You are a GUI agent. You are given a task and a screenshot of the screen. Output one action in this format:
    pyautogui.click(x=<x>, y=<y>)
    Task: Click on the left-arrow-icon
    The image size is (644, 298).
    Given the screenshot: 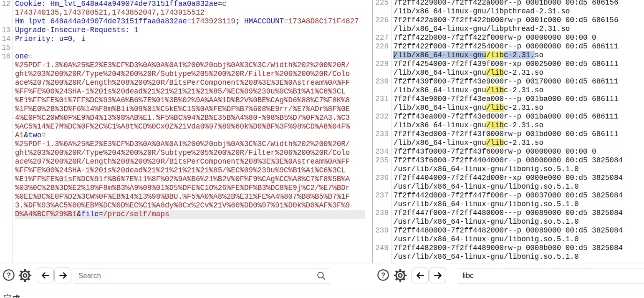 What is the action you would take?
    pyautogui.click(x=420, y=275)
    